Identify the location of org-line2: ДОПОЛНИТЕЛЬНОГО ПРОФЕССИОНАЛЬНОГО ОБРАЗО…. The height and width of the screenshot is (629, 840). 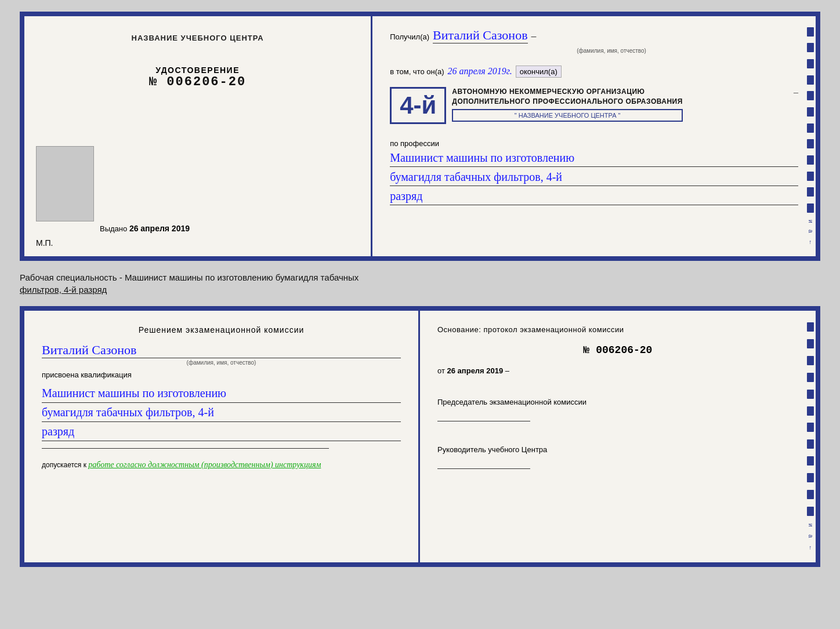
(567, 102).